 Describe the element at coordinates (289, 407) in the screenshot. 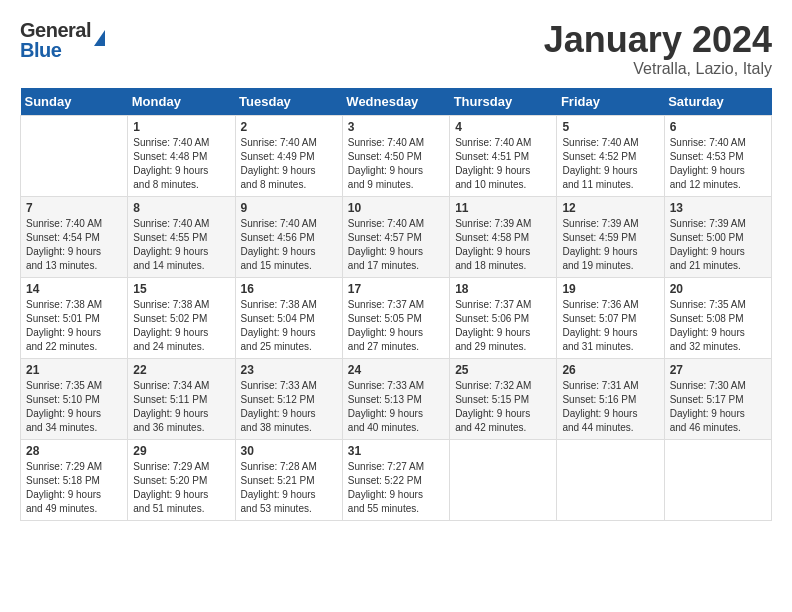

I see `day-info: Sunrise: 7:33 AMSunset: 5:12 PMDaylight:…` at that location.